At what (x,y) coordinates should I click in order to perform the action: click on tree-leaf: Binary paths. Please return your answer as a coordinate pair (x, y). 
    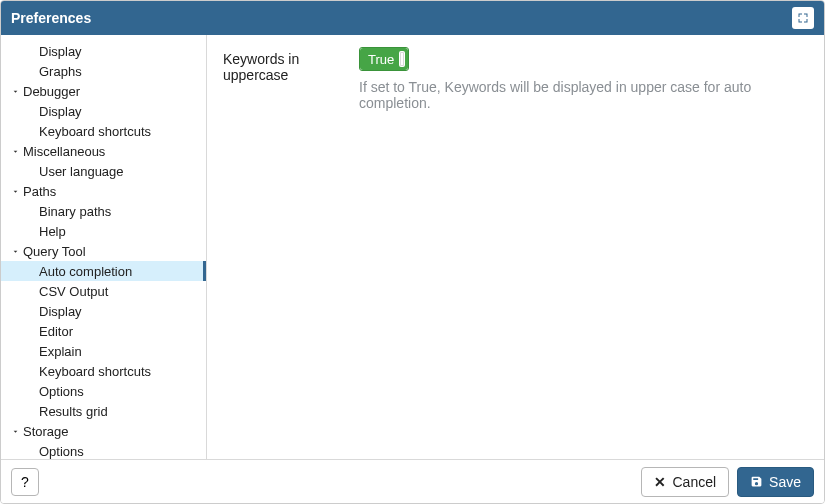
    Looking at the image, I should click on (104, 211).